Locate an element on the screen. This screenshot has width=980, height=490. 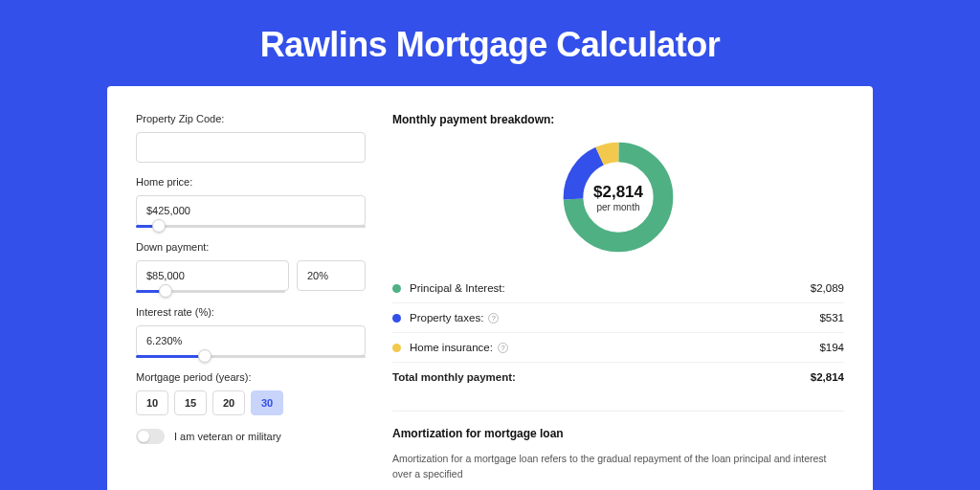
zip-label: Property Zip Code: is located at coordinates (251, 119).